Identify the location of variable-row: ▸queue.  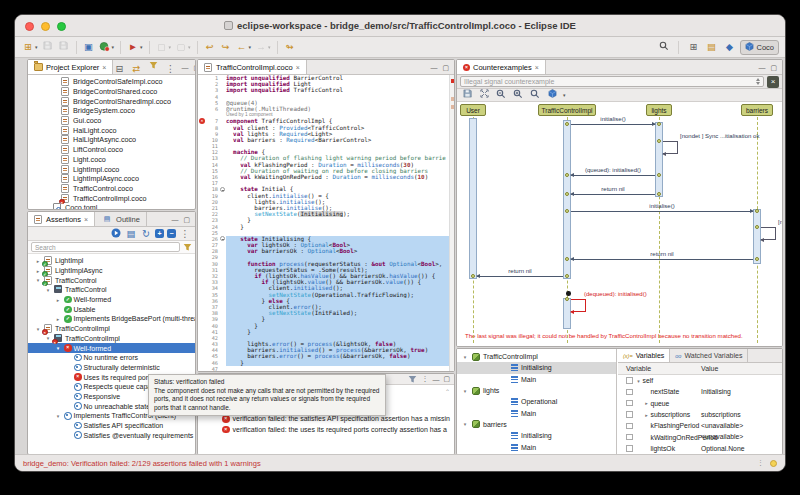
(700, 404).